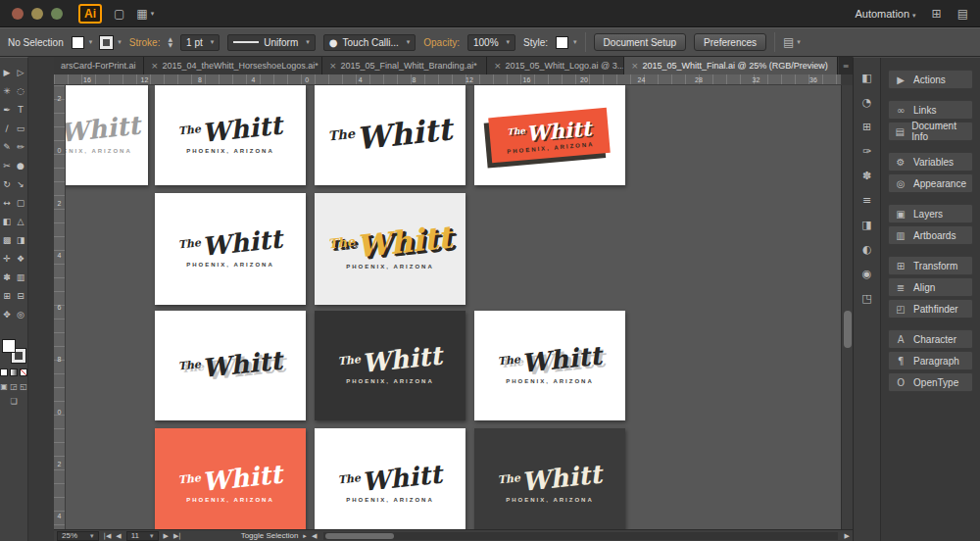 This screenshot has height=541, width=980. Describe the element at coordinates (7, 127) in the screenshot. I see `line-tool: ∕` at that location.